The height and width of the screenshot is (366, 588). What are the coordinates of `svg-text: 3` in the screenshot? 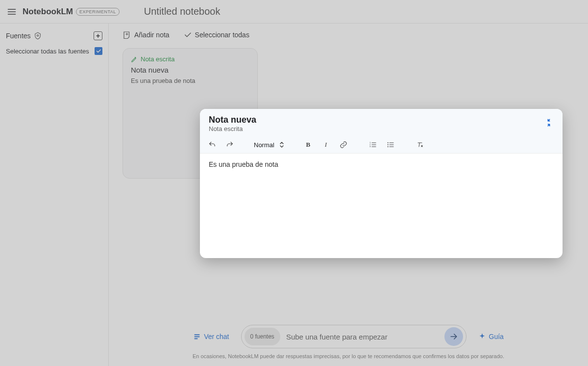 It's located at (370, 146).